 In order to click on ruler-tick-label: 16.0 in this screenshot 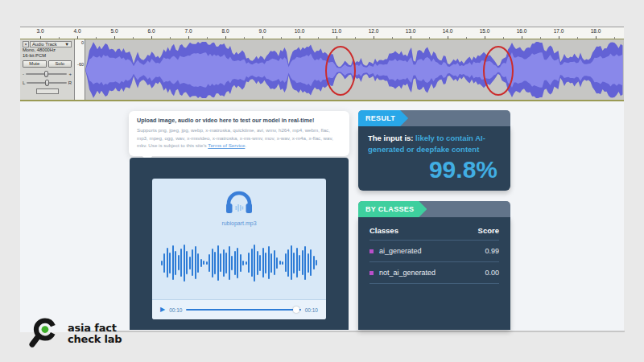, I will do `click(522, 31)`.